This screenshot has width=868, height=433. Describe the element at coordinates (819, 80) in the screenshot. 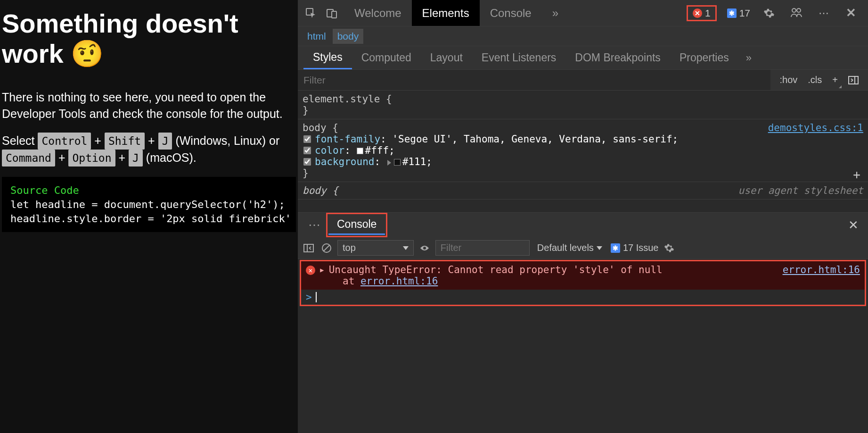

I see `styles-filter-tools: :hov .cls +` at that location.